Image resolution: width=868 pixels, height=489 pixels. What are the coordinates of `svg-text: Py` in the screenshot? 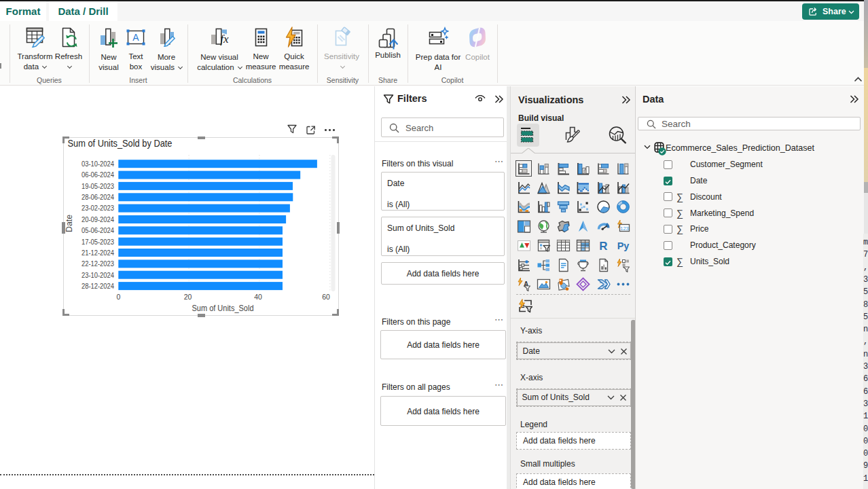 It's located at (623, 246).